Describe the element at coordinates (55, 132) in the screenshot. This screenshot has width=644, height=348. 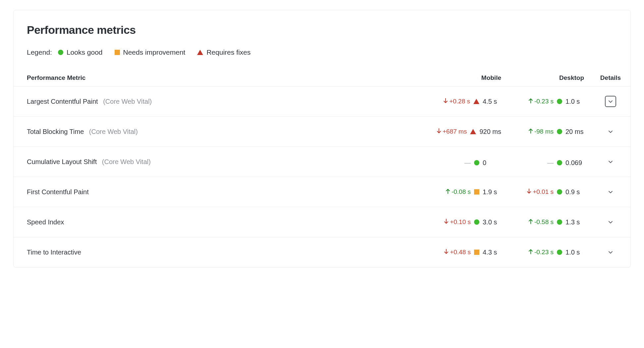
I see `metric-name: Total Blocking Time` at that location.